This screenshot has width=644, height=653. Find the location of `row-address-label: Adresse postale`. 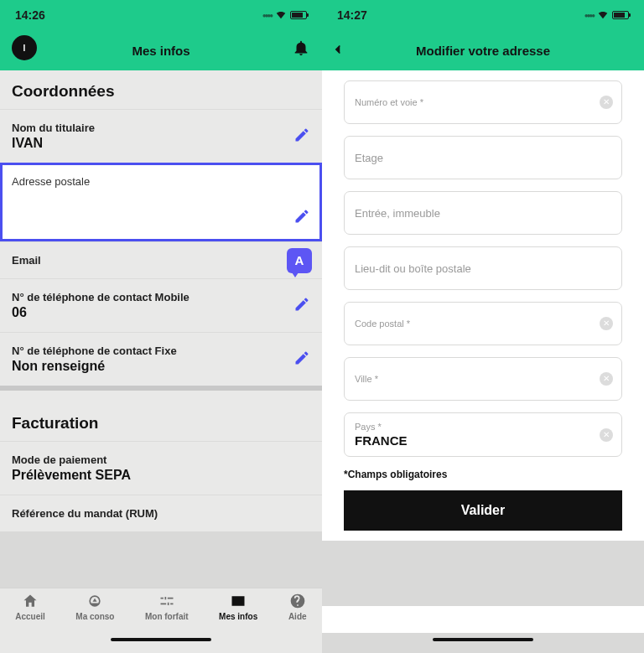

row-address-label: Adresse postale is located at coordinates (161, 181).